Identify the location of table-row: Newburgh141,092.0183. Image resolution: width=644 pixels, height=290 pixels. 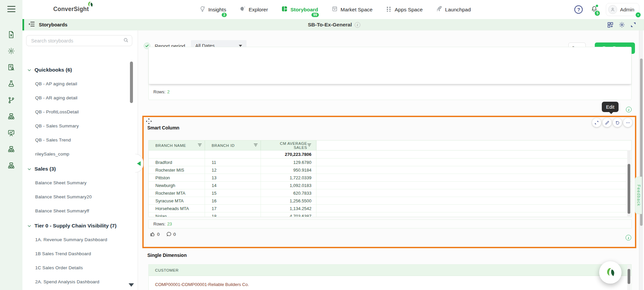
(390, 185).